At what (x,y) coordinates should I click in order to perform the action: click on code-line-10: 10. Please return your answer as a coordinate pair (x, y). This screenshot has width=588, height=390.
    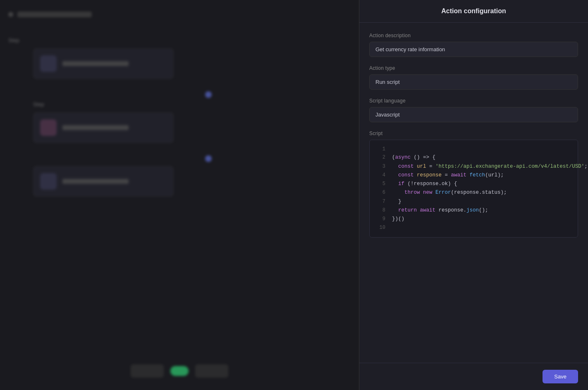
    Looking at the image, I should click on (474, 228).